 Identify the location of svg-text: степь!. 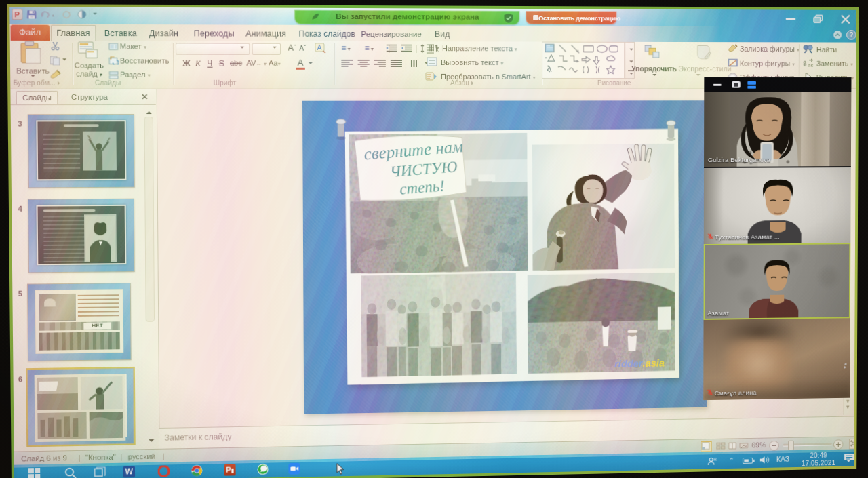
(422, 187).